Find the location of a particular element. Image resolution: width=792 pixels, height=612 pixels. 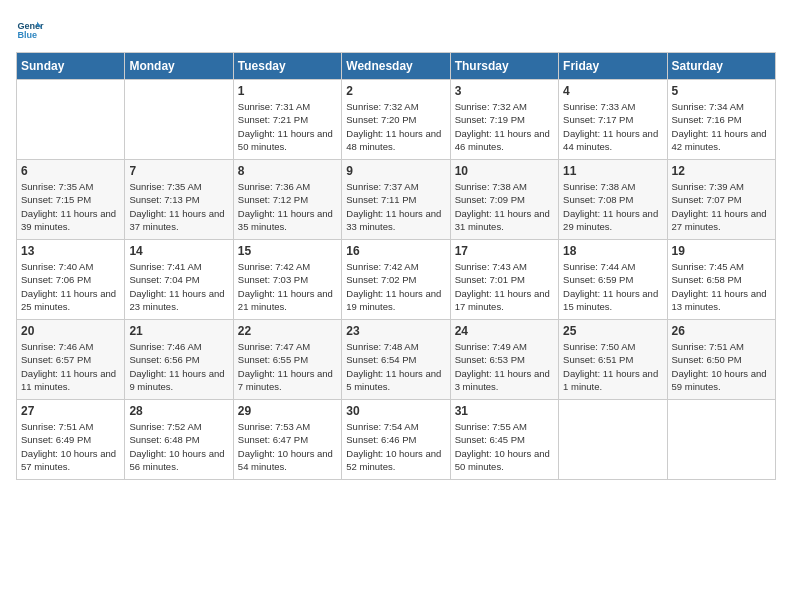

calendar-cell: 21Sunrise: 7:46 AM Sunset: 6:56 PM Dayli… is located at coordinates (179, 360).